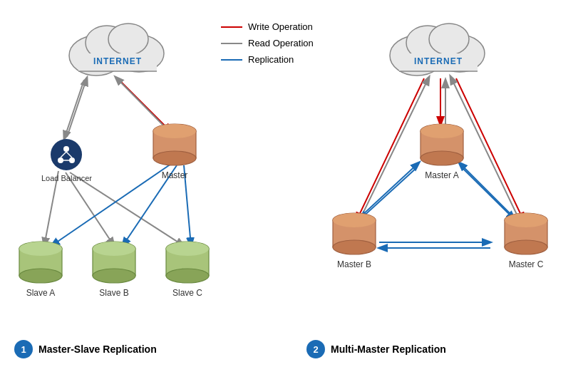  I want to click on right-cloud: INTERNET, so click(438, 43).